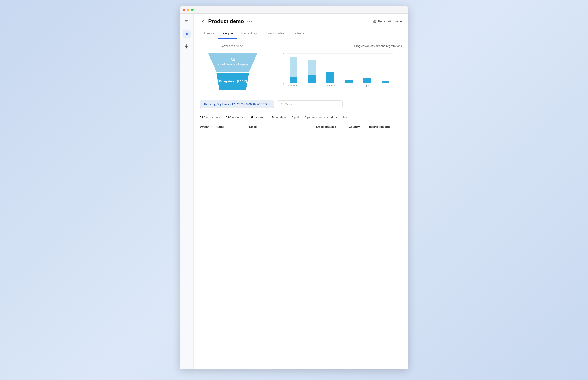 This screenshot has height=380, width=588. Describe the element at coordinates (228, 34) in the screenshot. I see `tab-people: People` at that location.